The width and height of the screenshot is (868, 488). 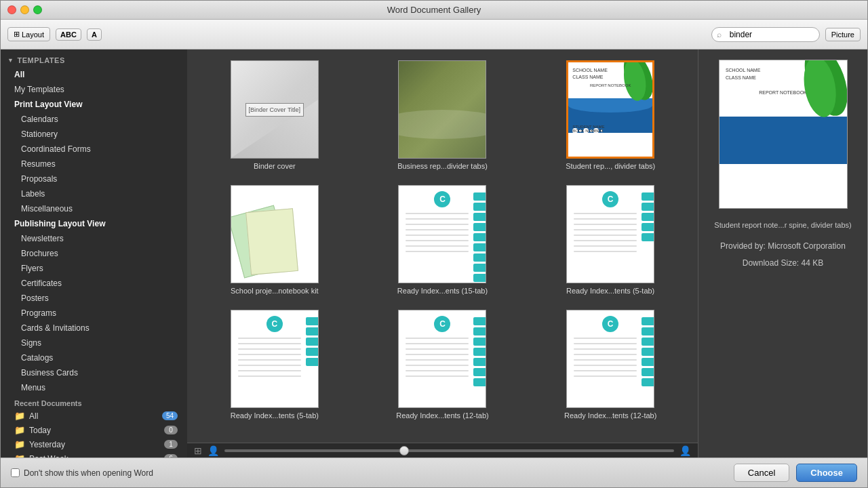 What do you see at coordinates (437, 357) in the screenshot?
I see `index-lines-12a` at bounding box center [437, 357].